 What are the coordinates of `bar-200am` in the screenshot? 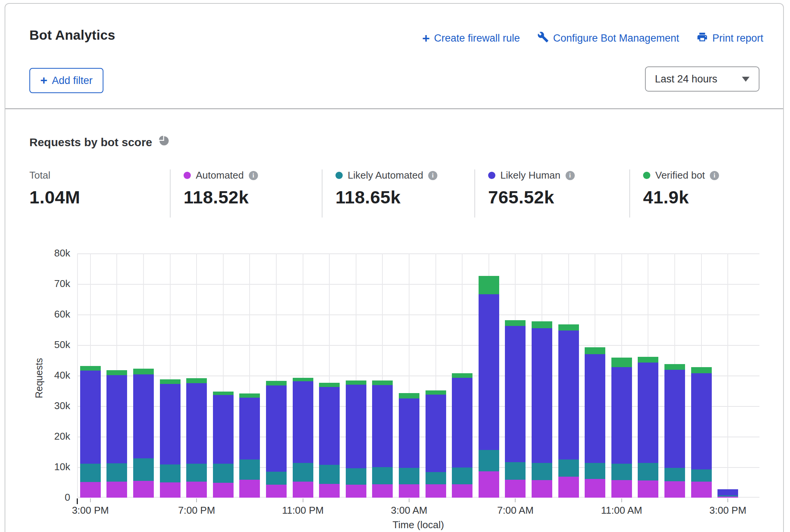 It's located at (382, 439).